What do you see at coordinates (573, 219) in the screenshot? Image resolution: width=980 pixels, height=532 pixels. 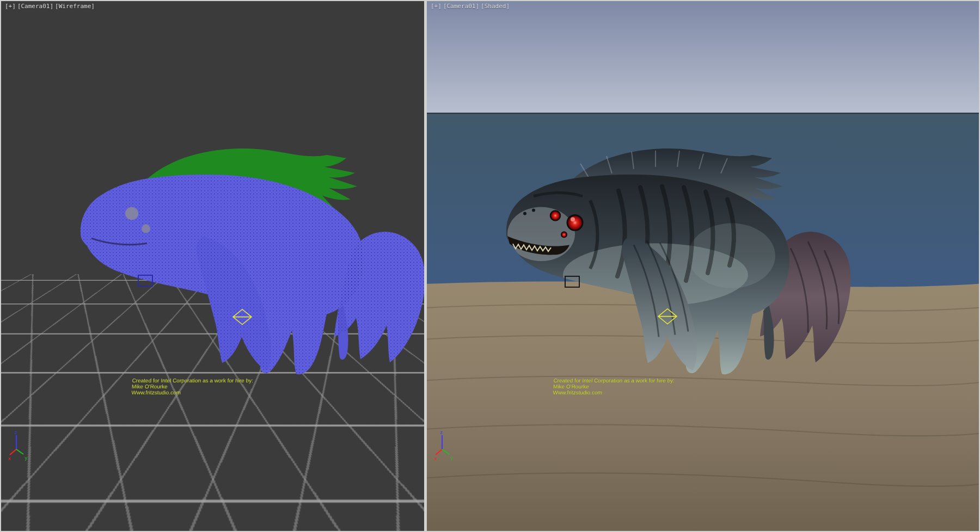 I see `eye-highlight` at bounding box center [573, 219].